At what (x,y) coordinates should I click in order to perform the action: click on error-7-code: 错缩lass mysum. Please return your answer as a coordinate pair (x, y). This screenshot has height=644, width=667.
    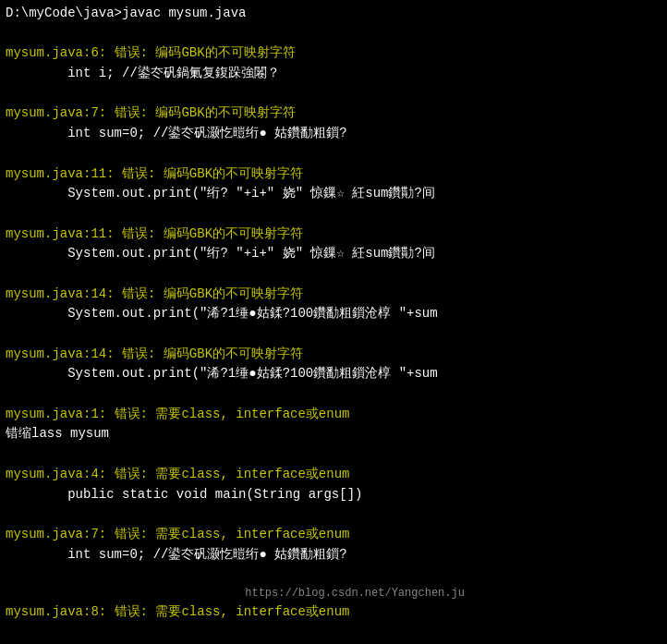
    Looking at the image, I should click on (334, 434).